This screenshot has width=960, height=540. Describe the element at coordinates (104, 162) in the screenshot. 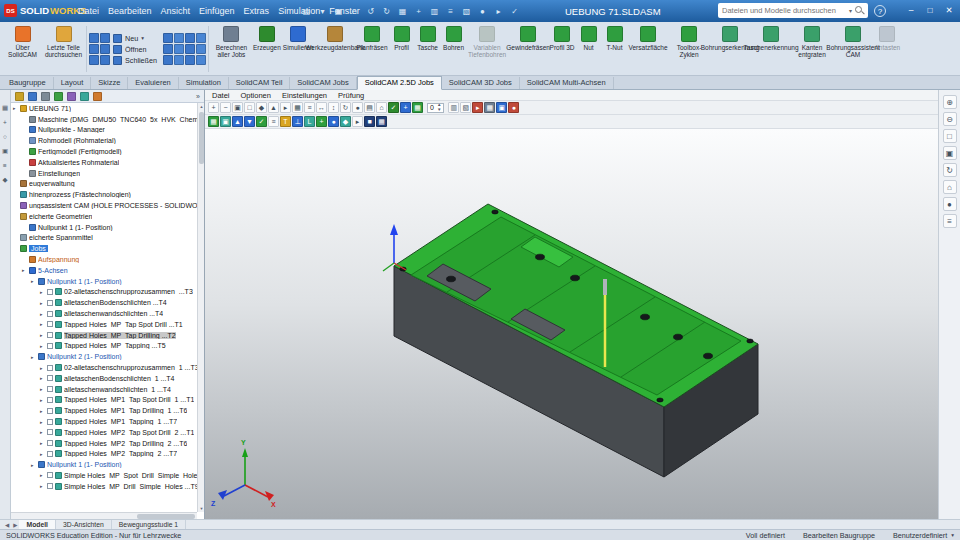

I see `tree-item: Aktualisiertes Rohmaterial` at that location.